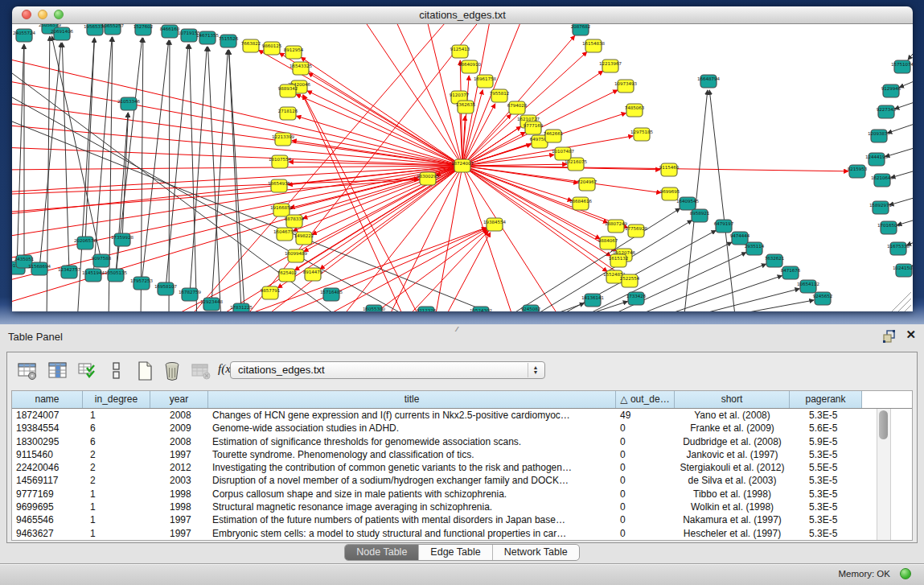 This screenshot has height=585, width=924. I want to click on graph-node: 20691406, so click(62, 34).